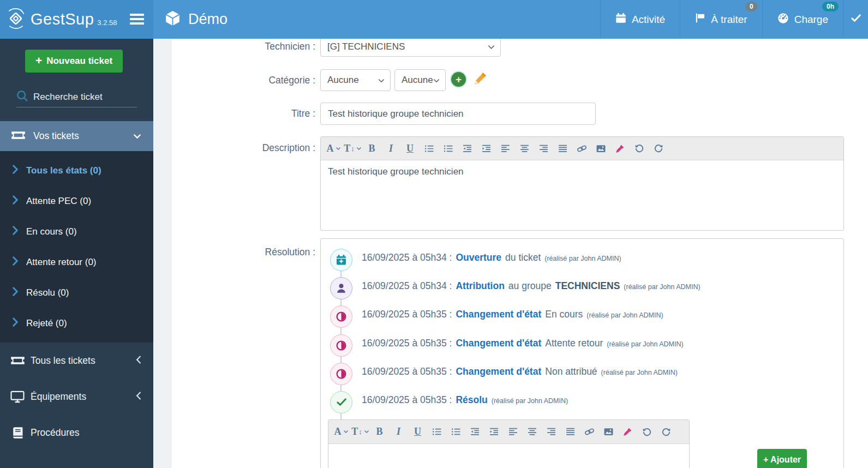 This screenshot has width=868, height=468. I want to click on timeline-entry-2: 16/09/2025 à 05h34 :Attributionau groupe…, so click(531, 287).